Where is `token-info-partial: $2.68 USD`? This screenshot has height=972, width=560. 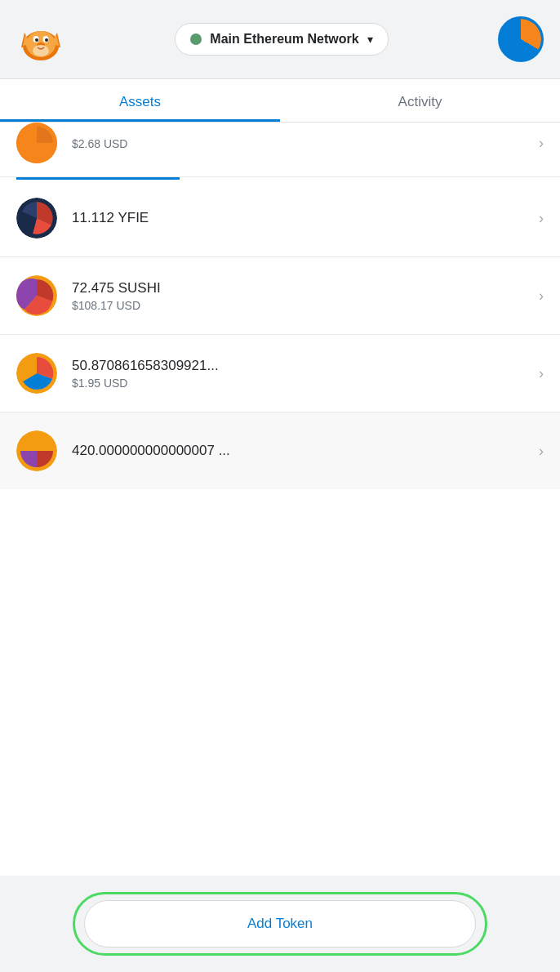
token-info-partial: $2.68 USD is located at coordinates (301, 143).